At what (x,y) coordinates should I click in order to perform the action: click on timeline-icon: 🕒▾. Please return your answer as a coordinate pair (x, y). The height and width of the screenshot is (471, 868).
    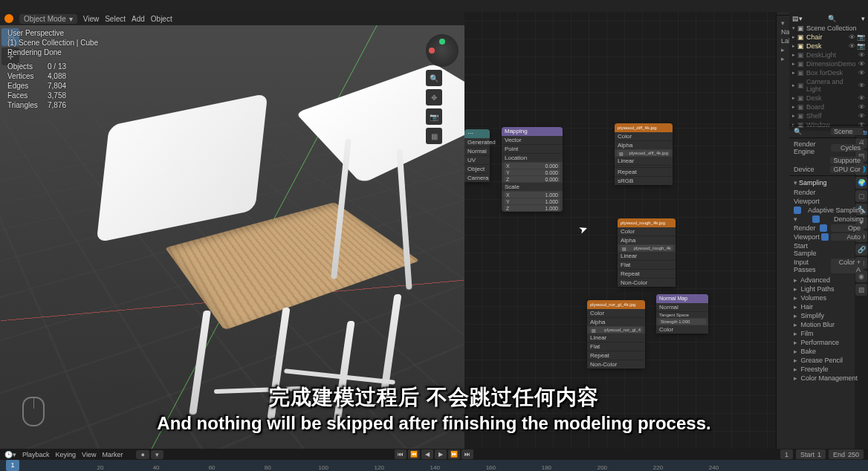
    Looking at the image, I should click on (10, 455).